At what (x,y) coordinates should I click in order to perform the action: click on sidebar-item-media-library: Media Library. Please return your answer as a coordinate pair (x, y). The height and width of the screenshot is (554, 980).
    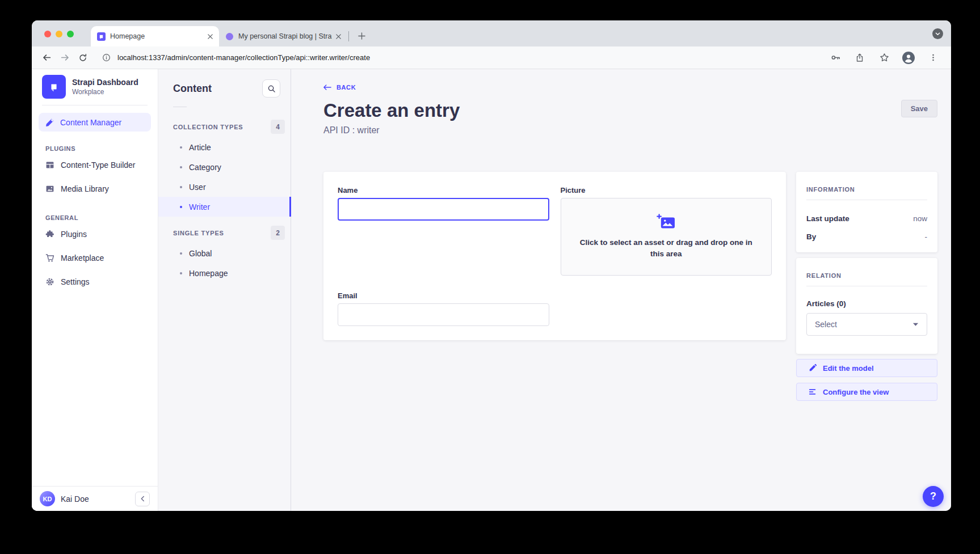
    Looking at the image, I should click on (95, 189).